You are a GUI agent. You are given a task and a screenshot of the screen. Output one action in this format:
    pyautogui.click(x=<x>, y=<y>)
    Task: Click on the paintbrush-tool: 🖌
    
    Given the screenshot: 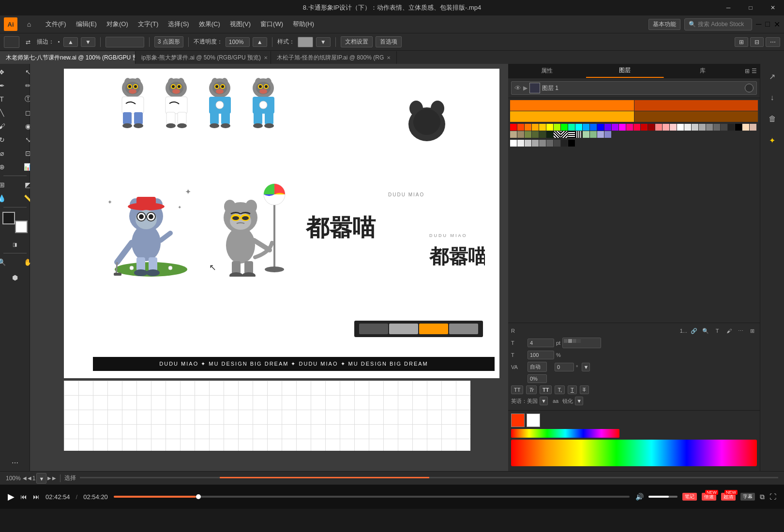 What is the action you would take?
    pyautogui.click(x=7, y=126)
    